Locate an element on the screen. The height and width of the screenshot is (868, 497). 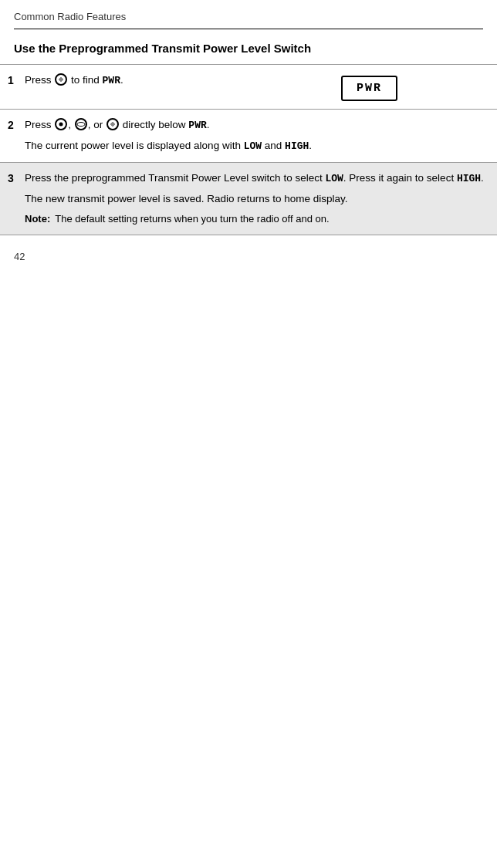
button-single-icon is located at coordinates (61, 124).